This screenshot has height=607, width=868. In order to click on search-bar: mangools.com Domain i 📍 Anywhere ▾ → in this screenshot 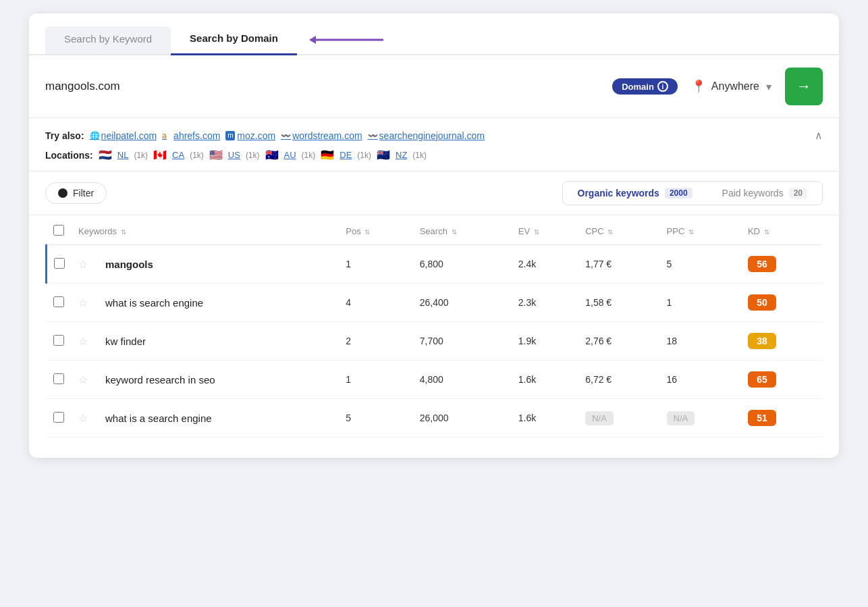, I will do `click(434, 86)`.